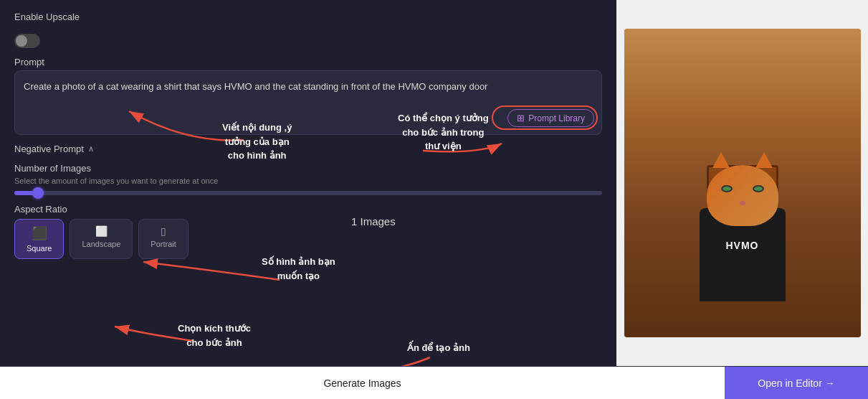 The image size is (868, 399). Describe the element at coordinates (439, 348) in the screenshot. I see `generate-annotation: Ấn để tạo ảnh` at that location.